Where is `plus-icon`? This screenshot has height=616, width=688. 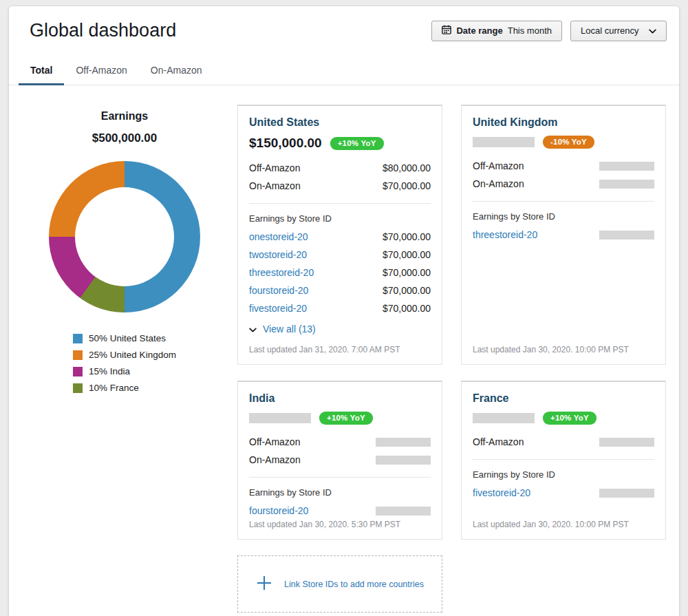
plus-icon is located at coordinates (264, 584).